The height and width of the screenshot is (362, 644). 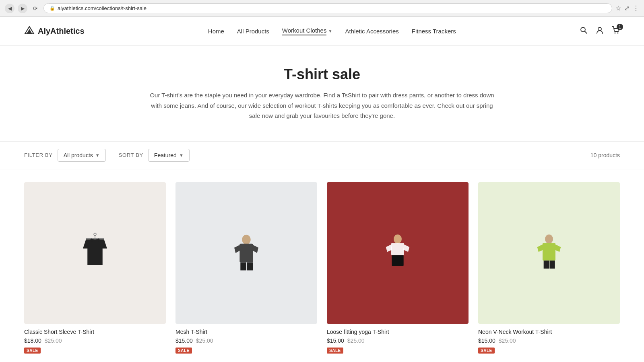 I want to click on header-icons: 1, so click(x=600, y=31).